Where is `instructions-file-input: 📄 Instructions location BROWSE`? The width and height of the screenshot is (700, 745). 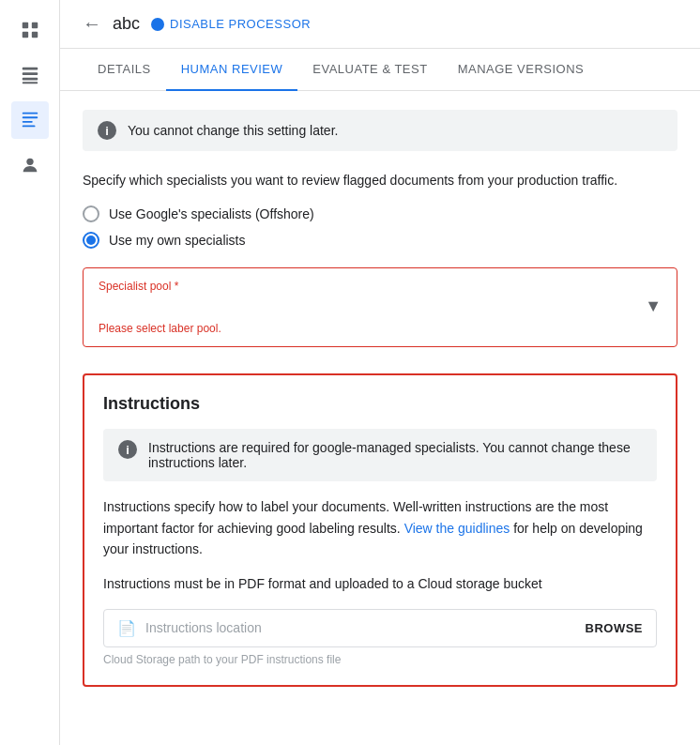
instructions-file-input: 📄 Instructions location BROWSE is located at coordinates (380, 629).